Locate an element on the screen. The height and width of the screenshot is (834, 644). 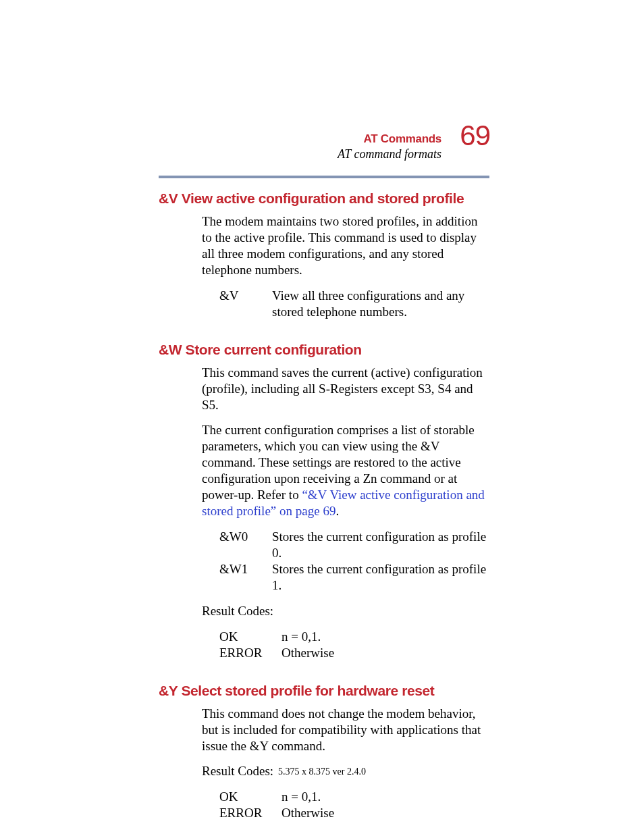
result-codes-label: Result Codes: is located at coordinates (346, 611).